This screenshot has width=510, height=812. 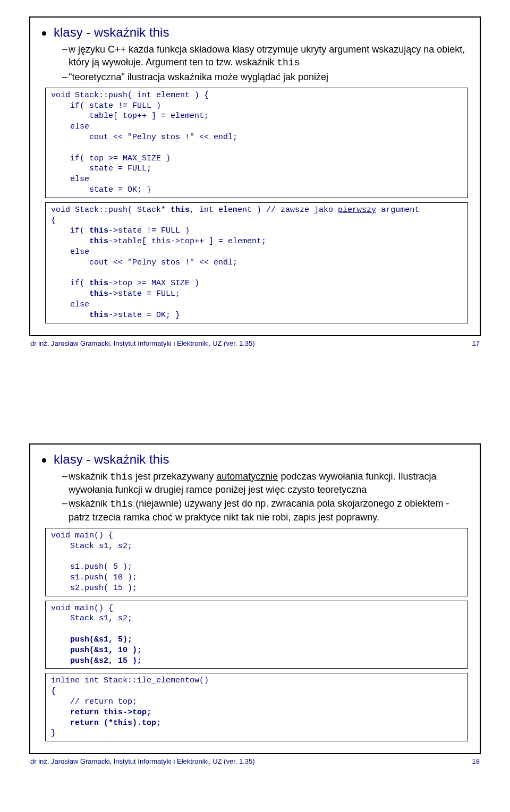 What do you see at coordinates (121, 504) in the screenshot?
I see `s2s2code: this` at bounding box center [121, 504].